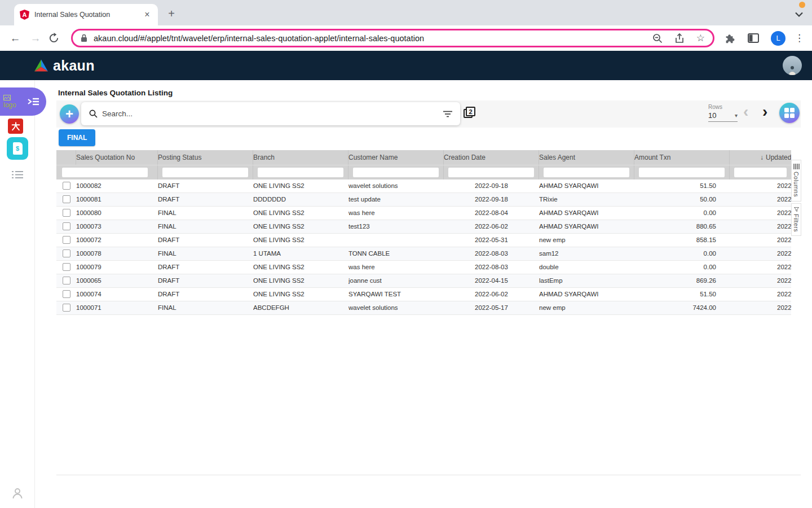  Describe the element at coordinates (117, 295) in the screenshot. I see `cell-sales-quotation-no: 1000074` at that location.